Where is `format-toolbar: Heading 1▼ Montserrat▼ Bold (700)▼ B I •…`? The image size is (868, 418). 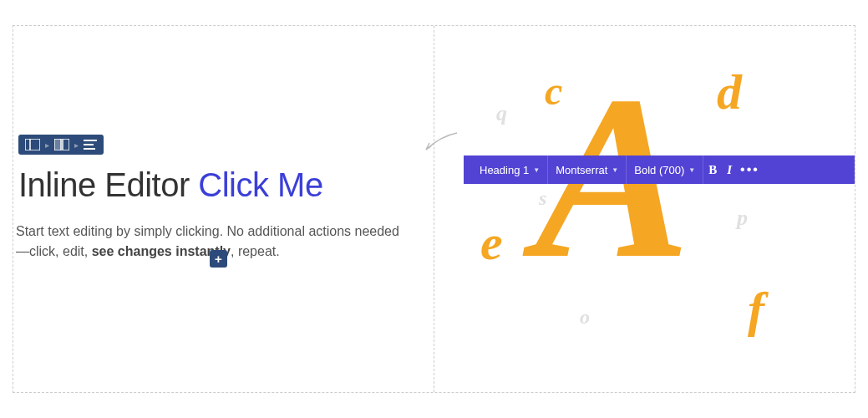 format-toolbar: Heading 1▼ Montserrat▼ Bold (700)▼ B I •… is located at coordinates (659, 170).